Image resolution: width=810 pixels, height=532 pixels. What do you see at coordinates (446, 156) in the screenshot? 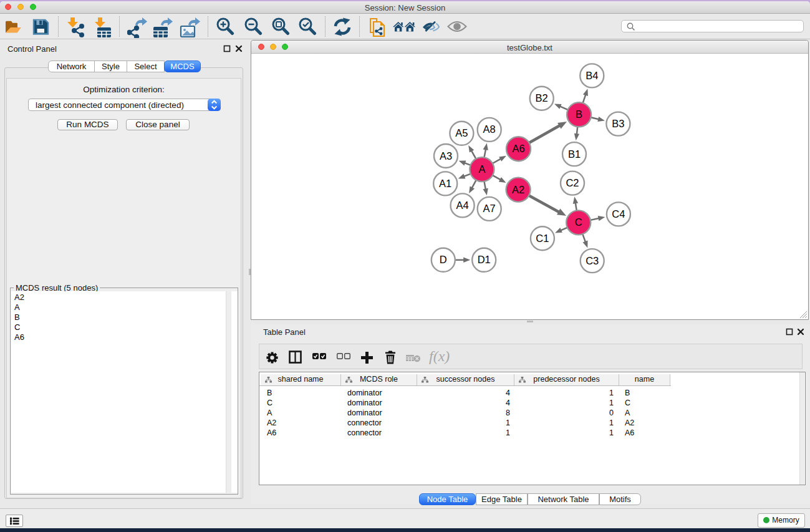
I see `svg-text: A3` at bounding box center [446, 156].